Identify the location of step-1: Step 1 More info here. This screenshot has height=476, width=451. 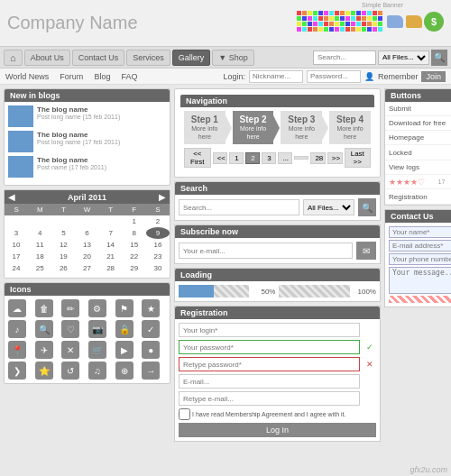
(205, 128).